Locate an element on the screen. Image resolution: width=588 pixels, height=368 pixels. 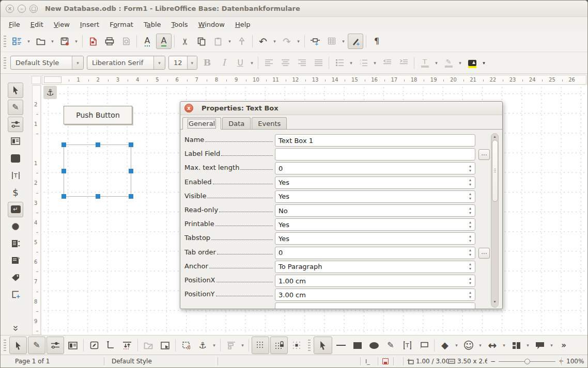
symbol-shapes-button: ☺ is located at coordinates (469, 345).